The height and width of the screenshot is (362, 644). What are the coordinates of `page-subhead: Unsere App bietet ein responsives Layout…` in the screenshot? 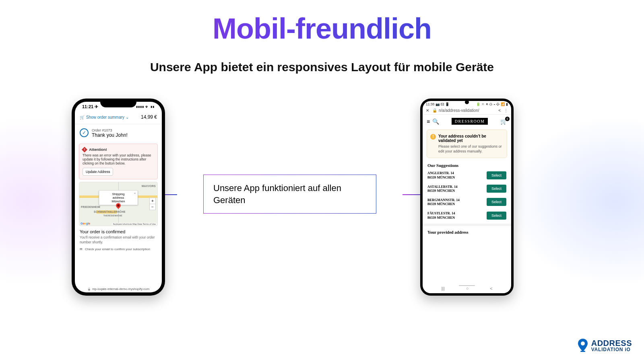 It's located at (322, 67).